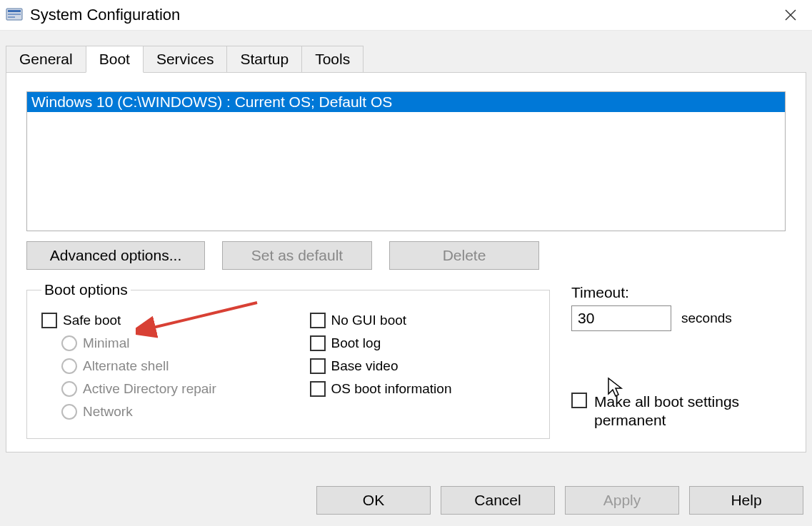 This screenshot has height=526, width=812. Describe the element at coordinates (369, 320) in the screenshot. I see `no-gui-boot-label: No GUI boot` at that location.